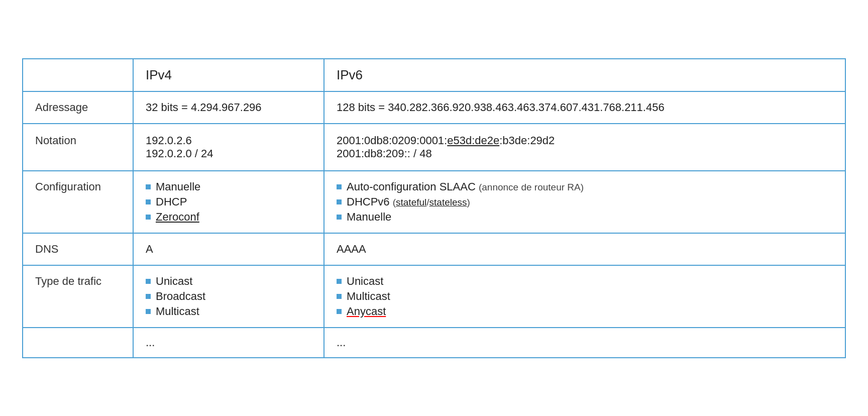 The height and width of the screenshot is (416, 868). What do you see at coordinates (434, 108) in the screenshot?
I see `adressage-row: Adressage 32 bits = 4.294.967.296 128 bi…` at bounding box center [434, 108].